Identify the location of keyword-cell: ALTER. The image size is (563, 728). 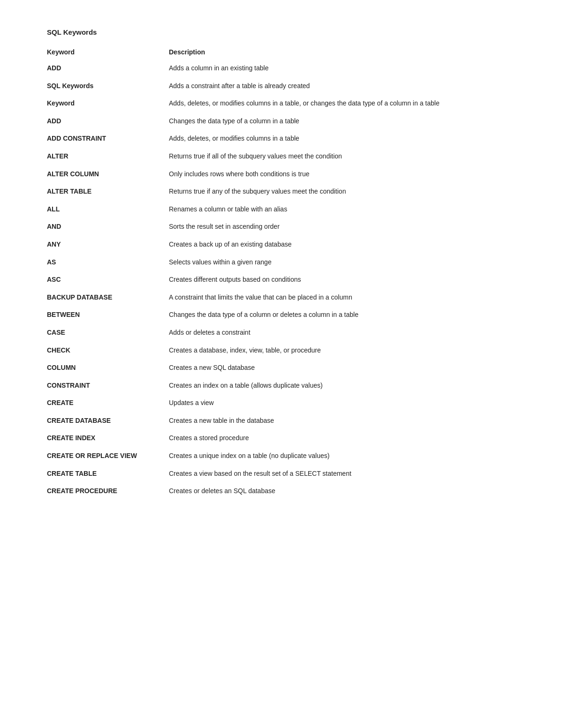
(108, 157).